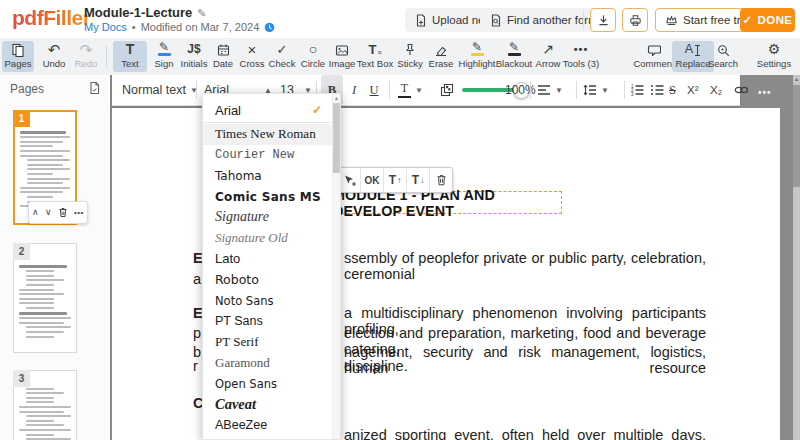 The height and width of the screenshot is (440, 800). What do you see at coordinates (544, 90) in the screenshot?
I see `align-left-icon` at bounding box center [544, 90].